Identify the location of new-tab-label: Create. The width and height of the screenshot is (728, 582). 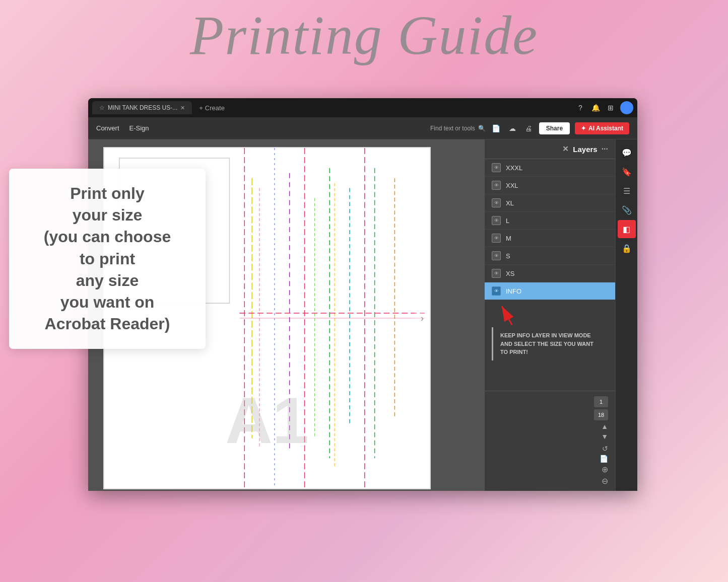
(215, 108).